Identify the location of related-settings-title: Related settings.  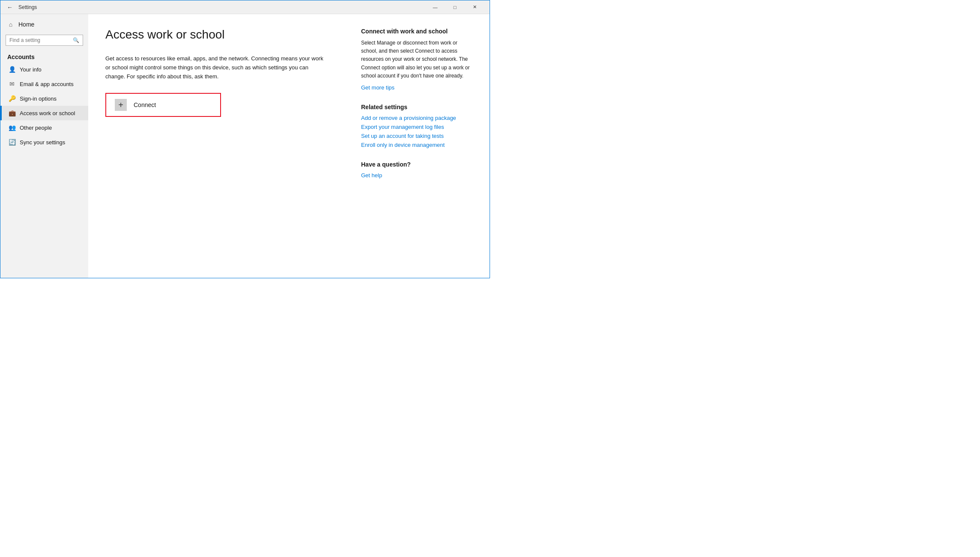
(417, 107).